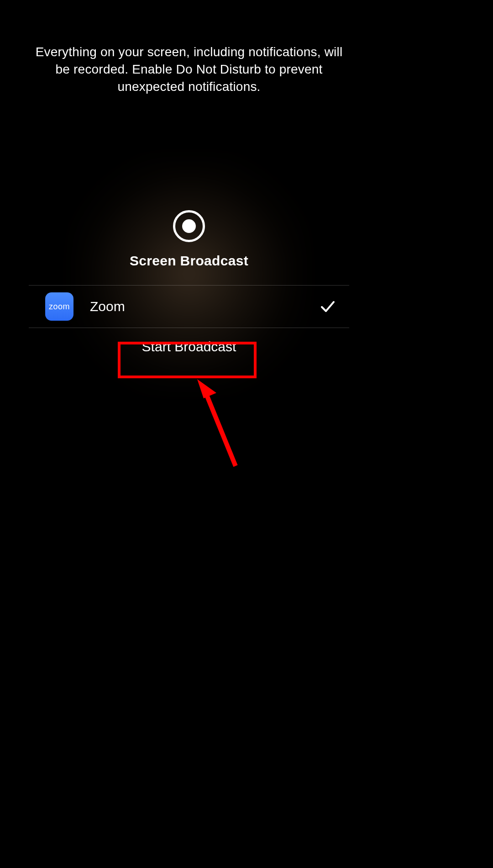 This screenshot has height=868, width=493. I want to click on checkmark-icon, so click(328, 307).